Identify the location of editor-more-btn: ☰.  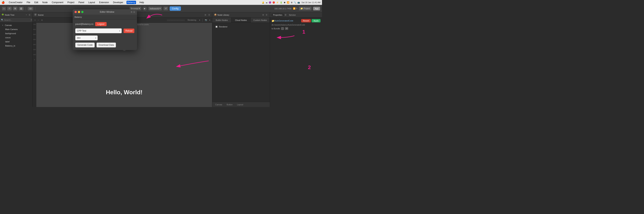
(134, 12).